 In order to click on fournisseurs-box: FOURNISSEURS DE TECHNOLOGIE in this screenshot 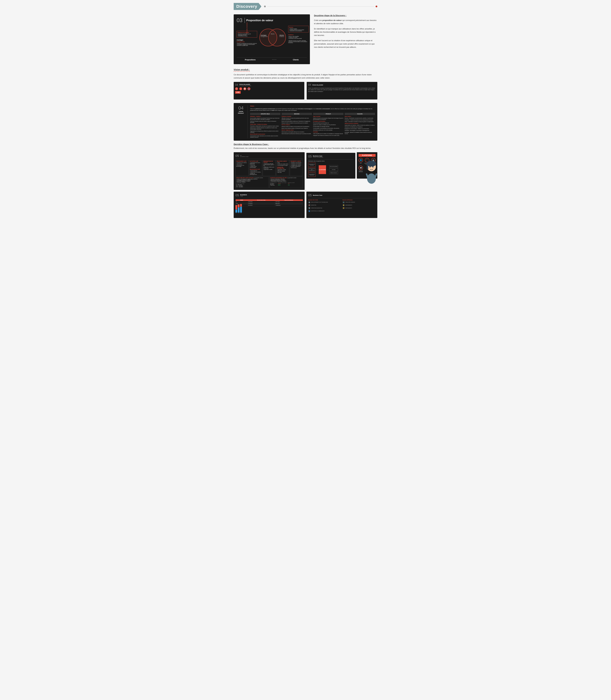, I will do `click(312, 170)`.